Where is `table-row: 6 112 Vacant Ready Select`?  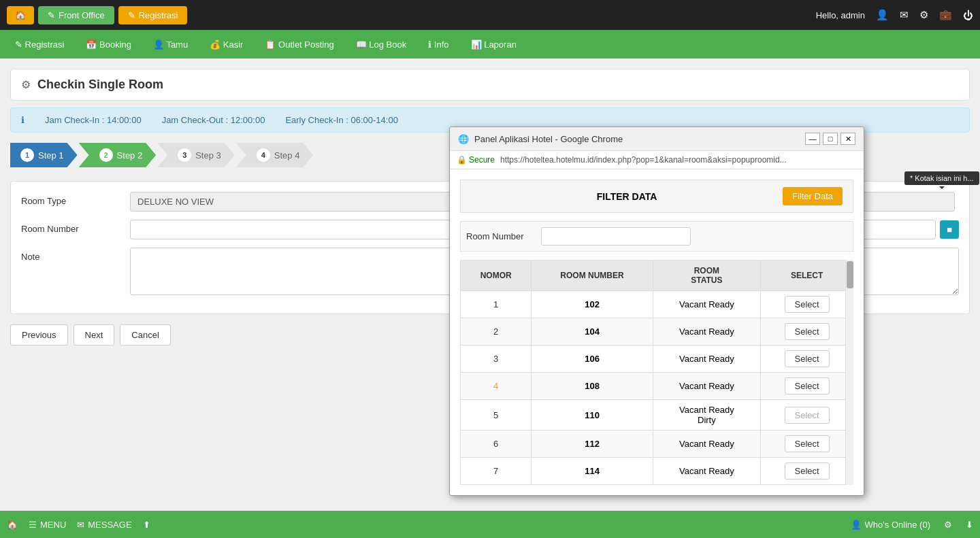 table-row: 6 112 Vacant Ready Select is located at coordinates (657, 444).